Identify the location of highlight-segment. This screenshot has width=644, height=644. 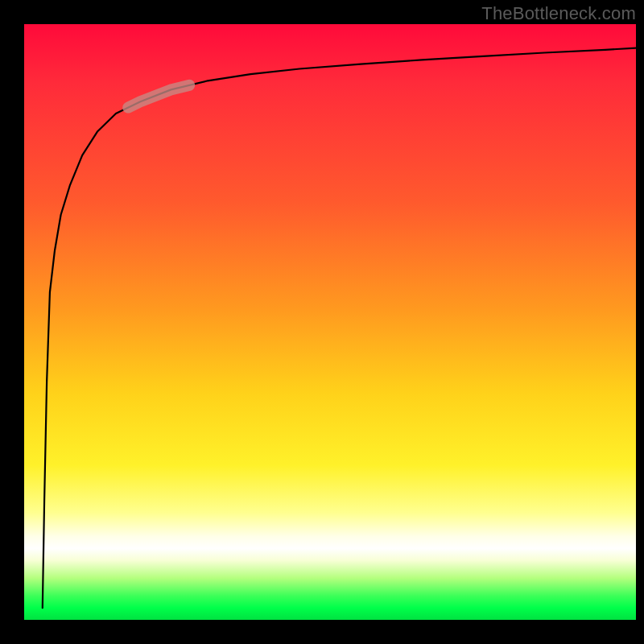
(159, 97).